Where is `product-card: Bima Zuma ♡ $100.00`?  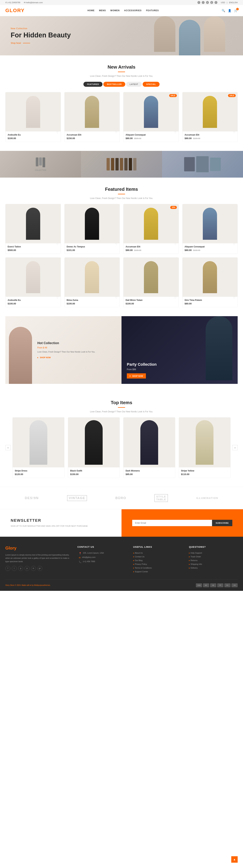
product-card: Bima Zuma ♡ $100.00 is located at coordinates (92, 282).